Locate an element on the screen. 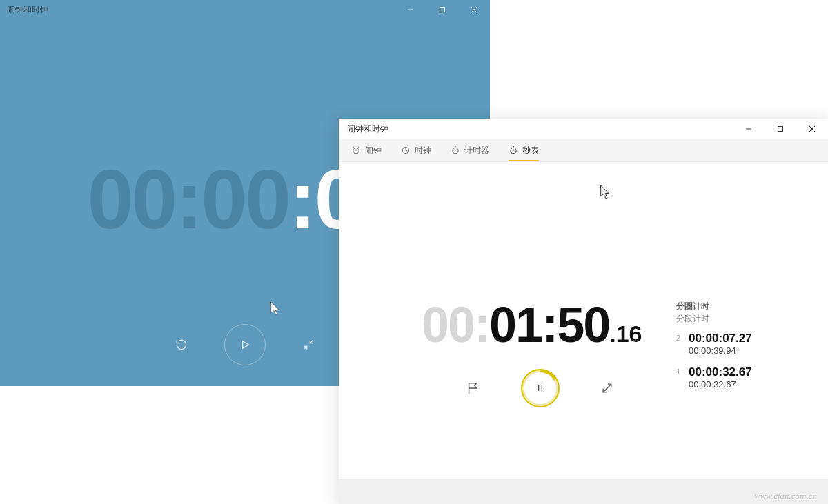 The width and height of the screenshot is (828, 504). lap-time: 00:00:32.67 is located at coordinates (720, 372).